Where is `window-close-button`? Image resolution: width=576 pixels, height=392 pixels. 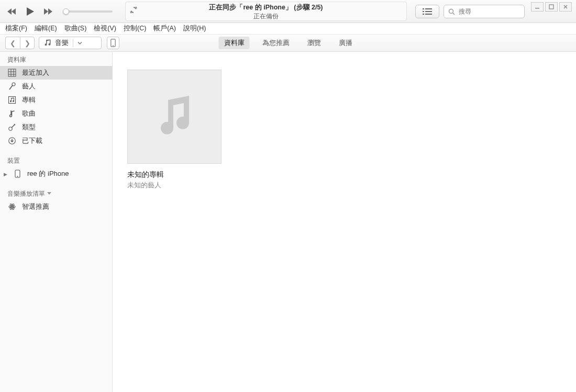
window-close-button is located at coordinates (566, 7).